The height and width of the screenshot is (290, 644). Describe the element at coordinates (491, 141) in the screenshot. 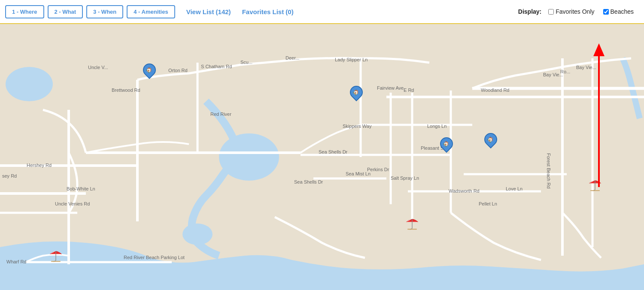

I see `map-pin-4: 🏠` at that location.